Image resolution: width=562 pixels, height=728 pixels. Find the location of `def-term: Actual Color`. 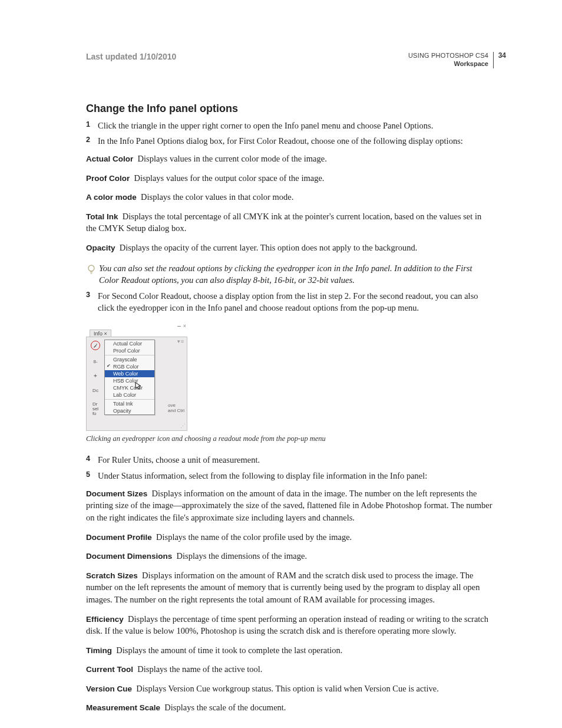

def-term: Actual Color is located at coordinates (110, 159).